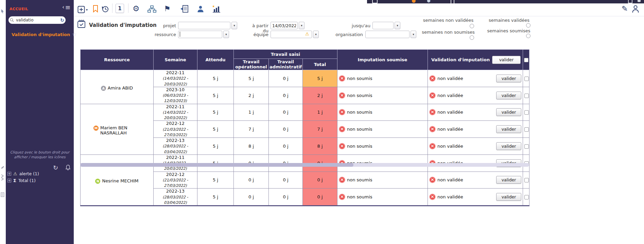 Image resolution: width=644 pixels, height=244 pixels. What do you see at coordinates (528, 36) in the screenshot?
I see `semaines-soumises-radio` at bounding box center [528, 36].